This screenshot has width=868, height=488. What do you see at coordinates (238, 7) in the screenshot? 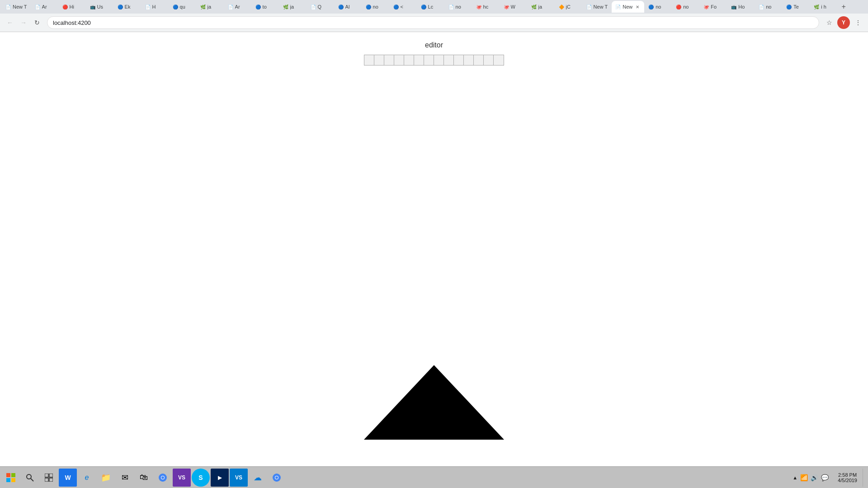
I see `tab-ar2: 📄 Ar` at bounding box center [238, 7].